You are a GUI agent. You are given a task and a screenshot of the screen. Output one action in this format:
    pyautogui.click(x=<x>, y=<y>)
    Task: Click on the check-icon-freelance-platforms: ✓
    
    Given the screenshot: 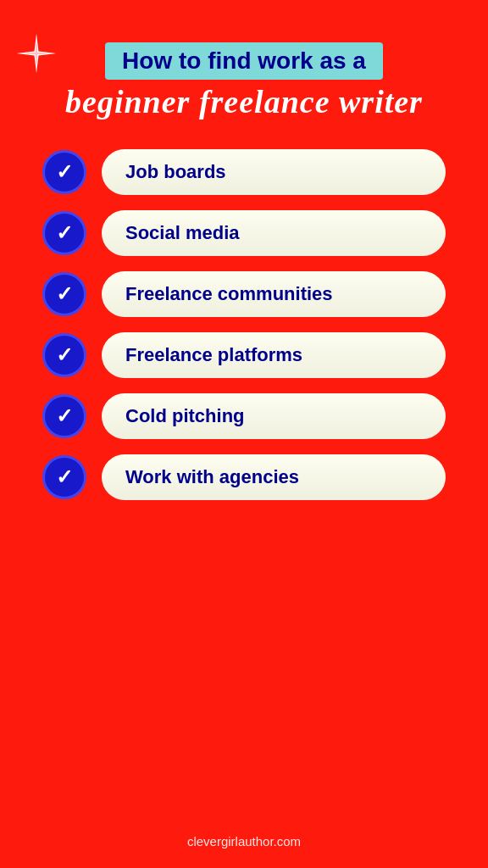 What is the action you would take?
    pyautogui.click(x=64, y=355)
    